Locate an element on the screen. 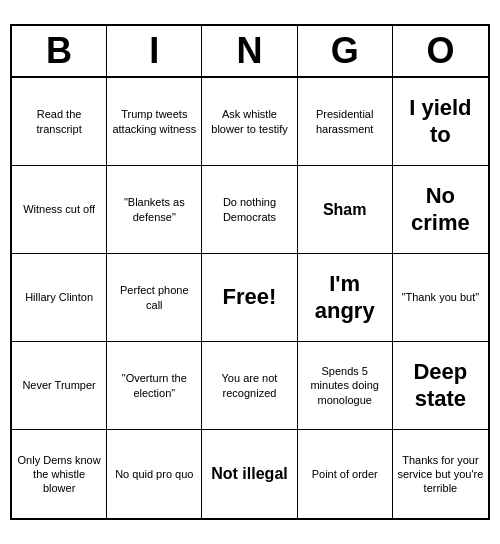 The image size is (500, 544). bingo-cell-22: Not illegal is located at coordinates (250, 474).